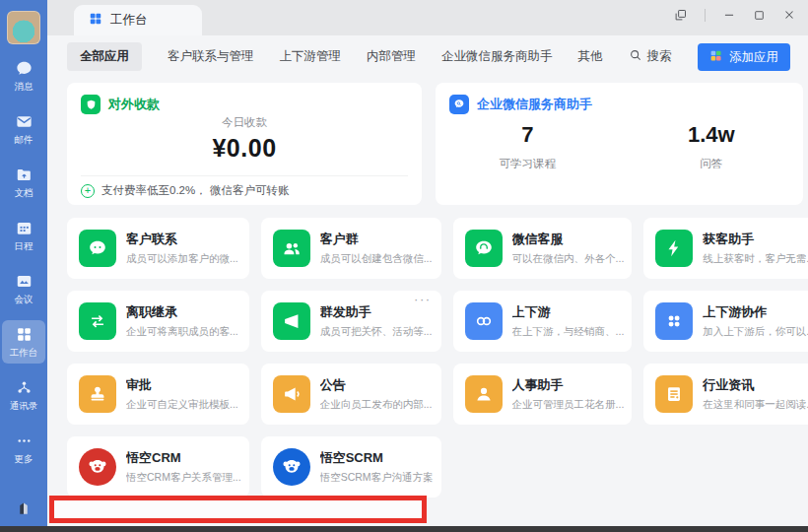 This screenshot has height=532, width=808. I want to click on bottom-edge-bar, so click(404, 529).